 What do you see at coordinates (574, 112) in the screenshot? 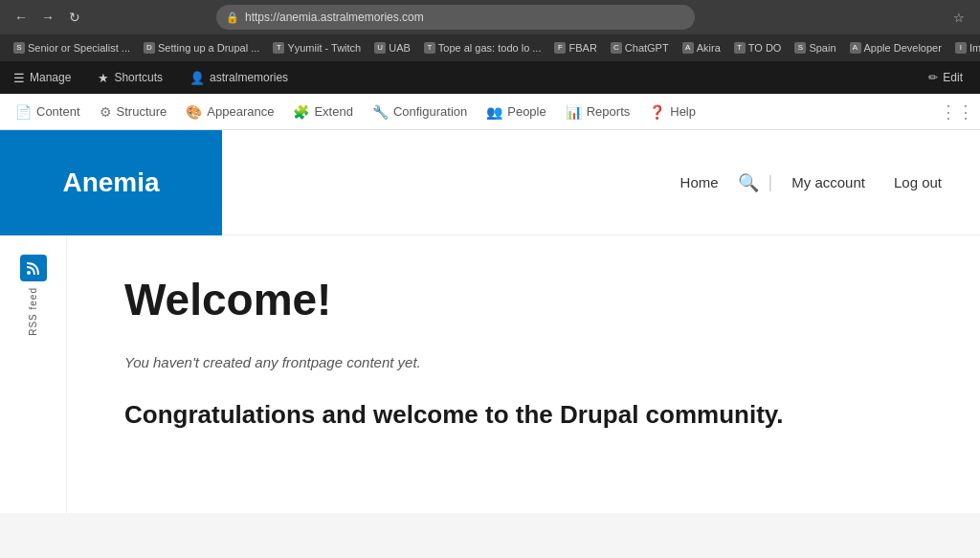
I see `toolbar-icon: 📊` at bounding box center [574, 112].